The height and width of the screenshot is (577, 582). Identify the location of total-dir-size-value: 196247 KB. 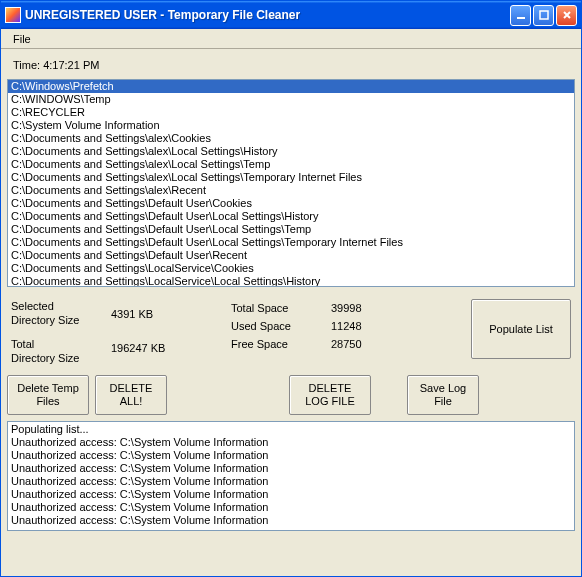
(171, 348).